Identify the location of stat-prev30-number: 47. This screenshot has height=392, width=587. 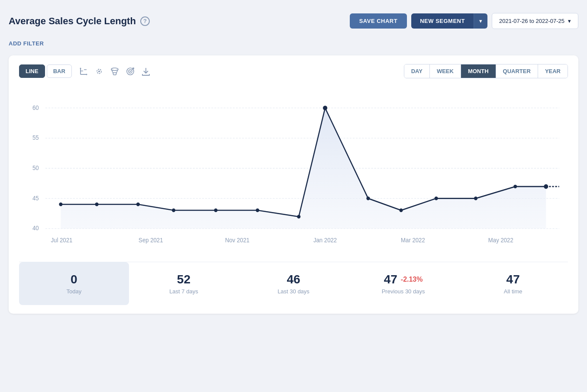
(390, 280).